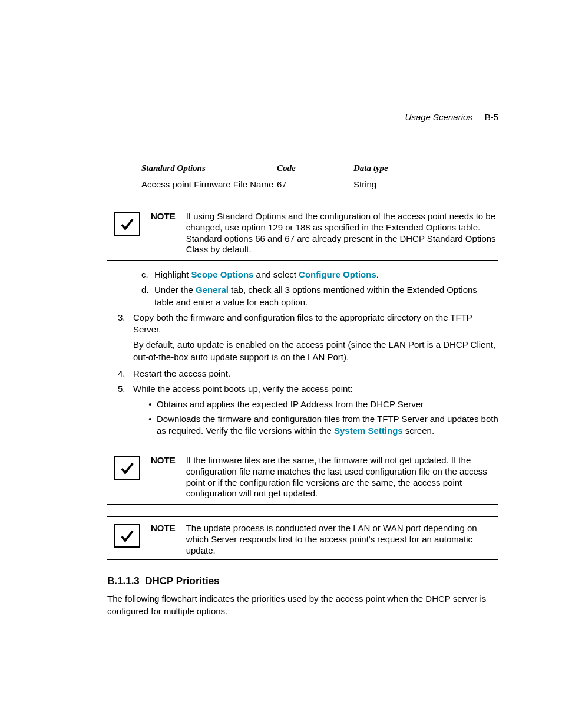 Image resolution: width=562 pixels, height=728 pixels. What do you see at coordinates (223, 275) in the screenshot?
I see `ui-term: Scope Options` at bounding box center [223, 275].